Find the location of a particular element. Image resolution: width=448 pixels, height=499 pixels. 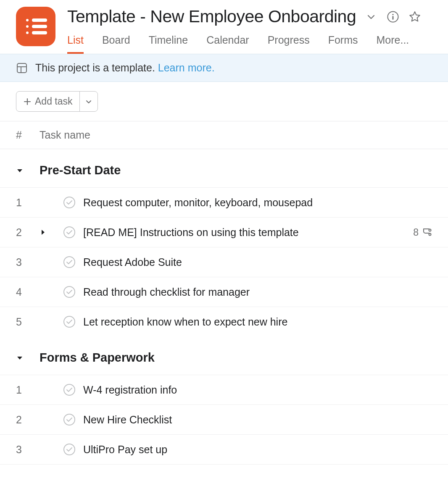

task-row: 1Request computer, monitor, keyboard, mo… is located at coordinates (224, 202).